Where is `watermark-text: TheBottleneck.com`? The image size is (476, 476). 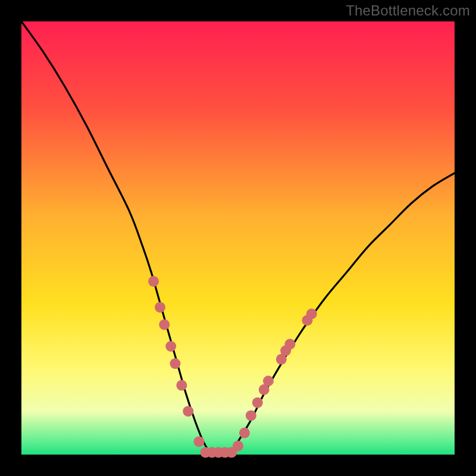 watermark-text: TheBottleneck.com is located at coordinates (408, 11).